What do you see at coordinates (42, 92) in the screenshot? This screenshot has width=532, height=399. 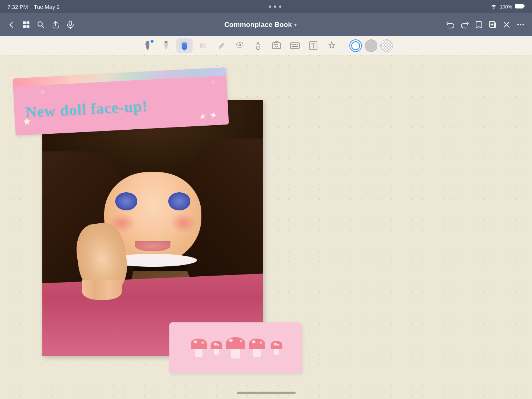 I see `star-decoration-3: ☆` at bounding box center [42, 92].